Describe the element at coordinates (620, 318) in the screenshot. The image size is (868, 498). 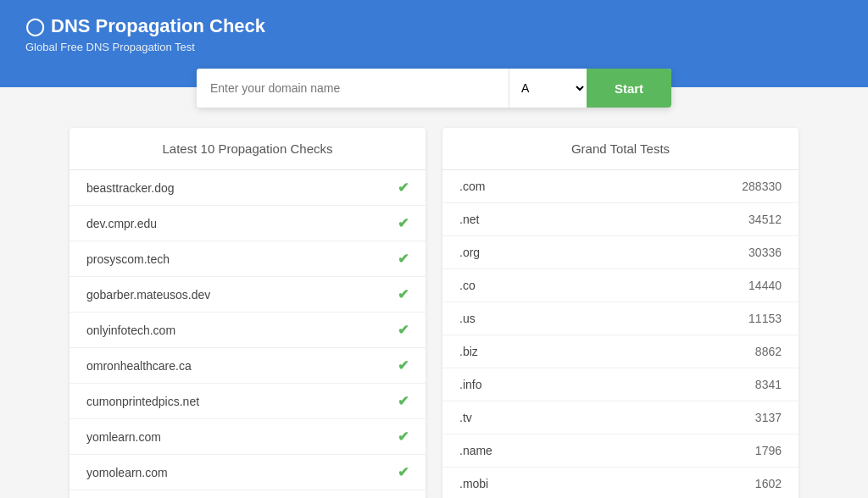
I see `list-item: .us 11153` at that location.